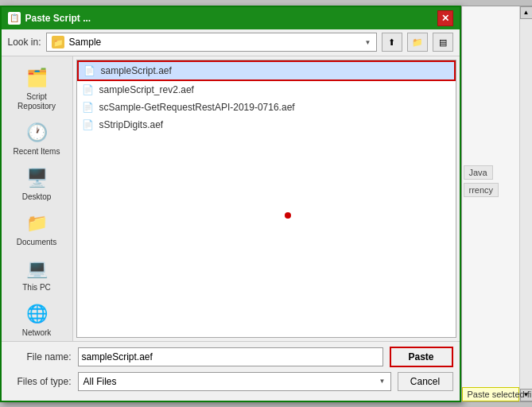  What do you see at coordinates (37, 314) in the screenshot?
I see `network-icon: 🌐` at bounding box center [37, 314].